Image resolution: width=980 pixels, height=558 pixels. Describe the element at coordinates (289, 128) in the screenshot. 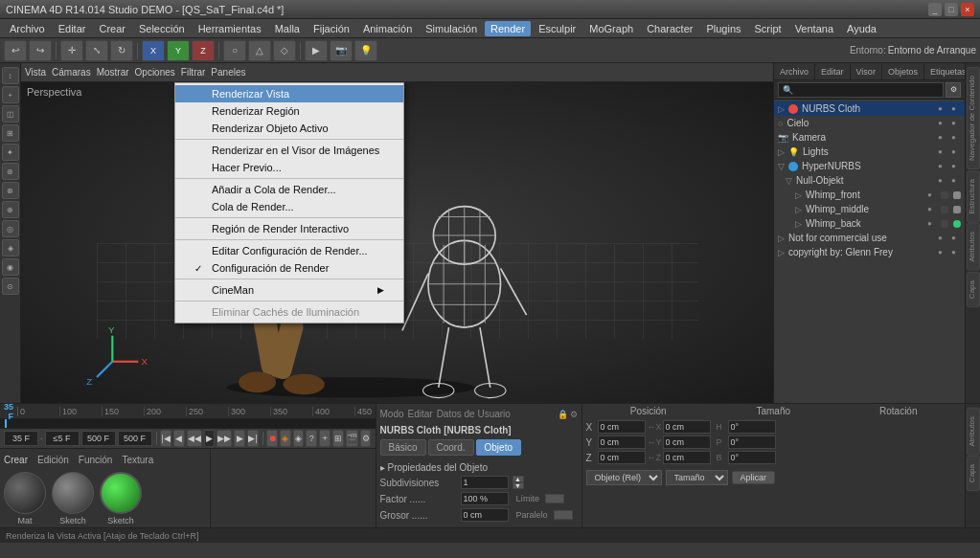

I see `render-menu-item-renderizar-objeto: Renderizar Objeto Activo` at that location.